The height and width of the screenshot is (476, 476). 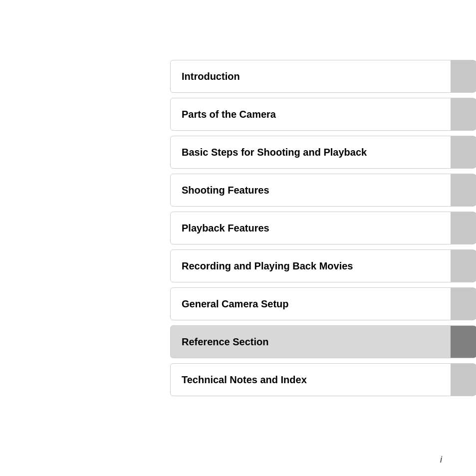 I want to click on toc-item-introduction: Introduction, so click(x=323, y=76).